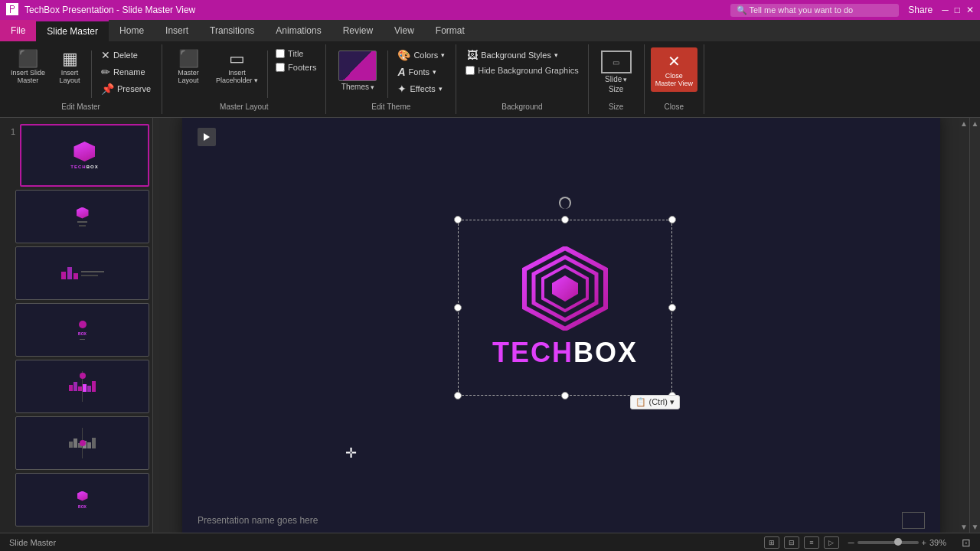 This screenshot has width=980, height=551. What do you see at coordinates (107, 89) in the screenshot?
I see `preserve-icon: 📌` at bounding box center [107, 89].